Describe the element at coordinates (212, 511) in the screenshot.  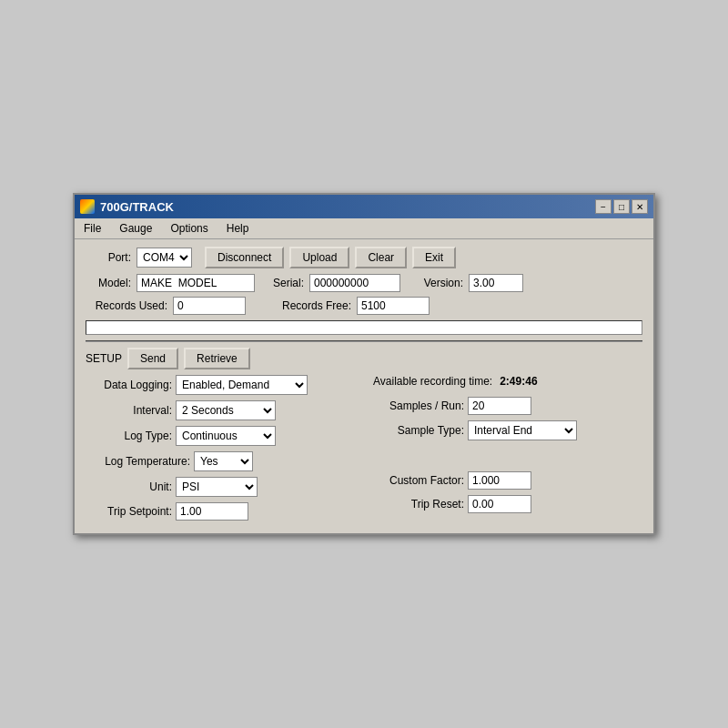
I see `trip-setpoint-input` at that location.